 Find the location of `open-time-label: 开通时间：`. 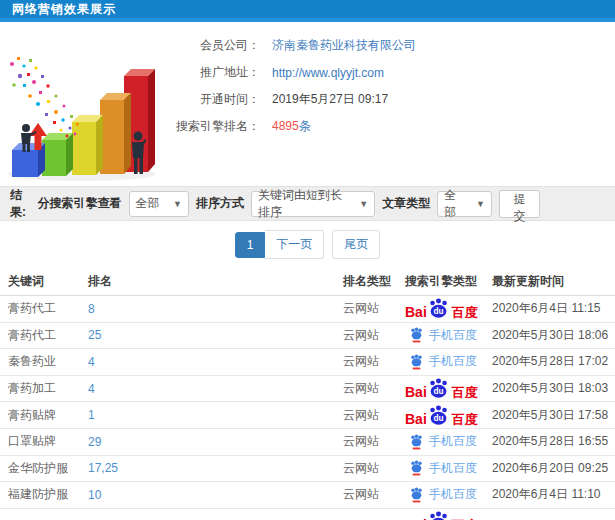

open-time-label: 开通时间： is located at coordinates (214, 100).